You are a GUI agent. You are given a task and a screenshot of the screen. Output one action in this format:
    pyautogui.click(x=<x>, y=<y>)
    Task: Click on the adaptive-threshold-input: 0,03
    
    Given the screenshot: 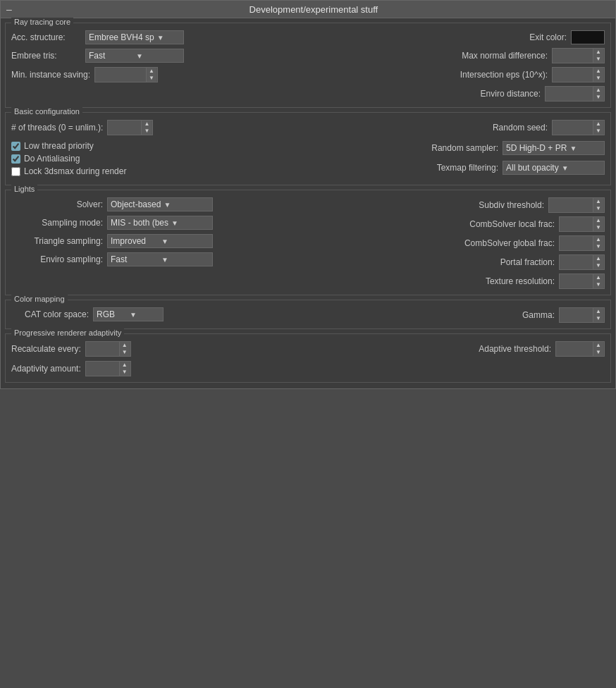 What is the action you would take?
    pyautogui.click(x=574, y=349)
    